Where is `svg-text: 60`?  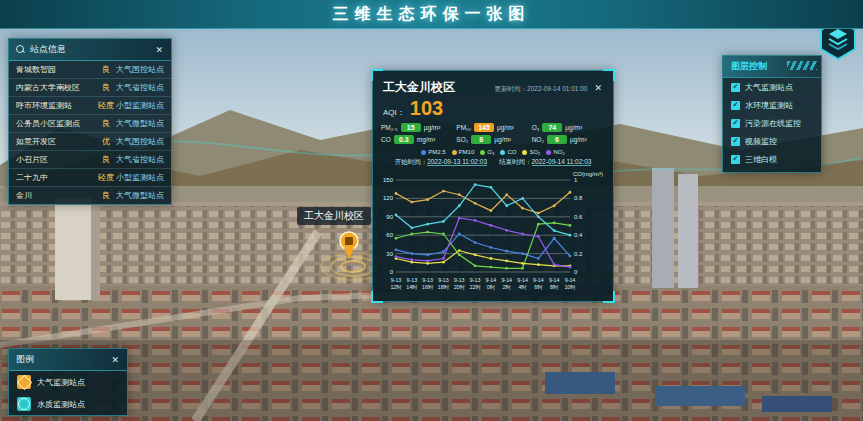
svg-text: 60 is located at coordinates (390, 235).